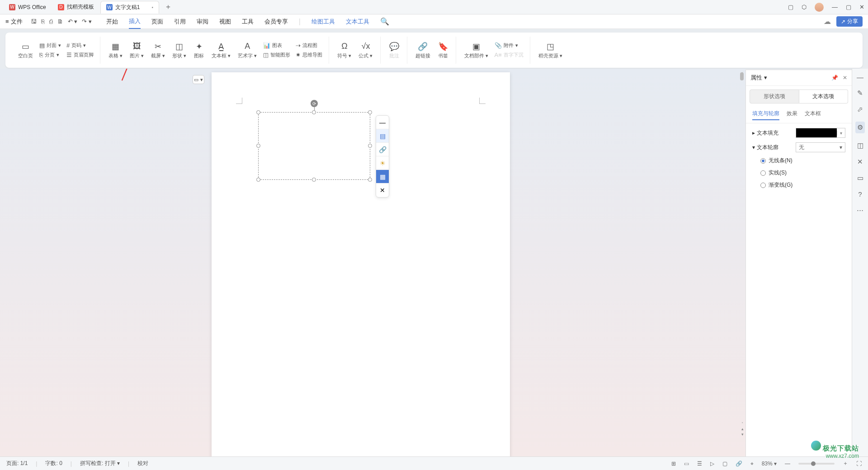  Describe the element at coordinates (28, 7) in the screenshot. I see `title-tab-wps: W WPS Office` at that location.